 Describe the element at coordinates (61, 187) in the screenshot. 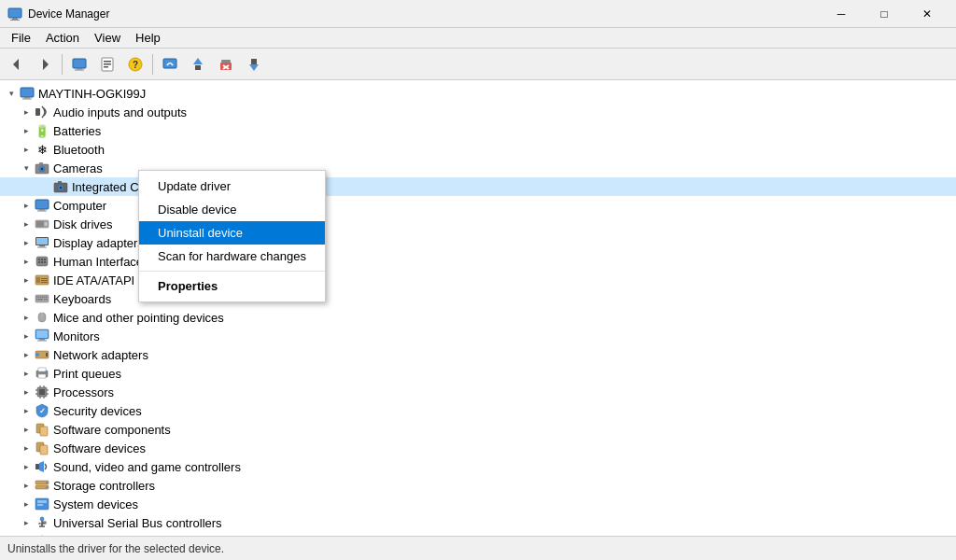

I see `icon-integrated` at that location.